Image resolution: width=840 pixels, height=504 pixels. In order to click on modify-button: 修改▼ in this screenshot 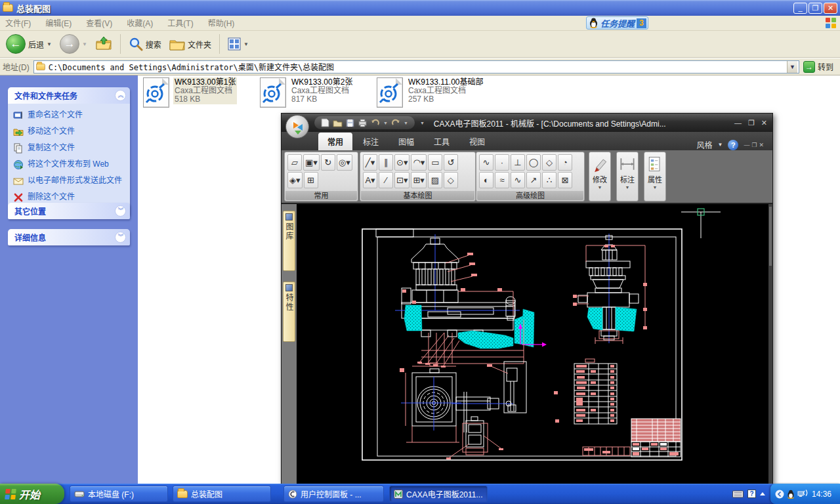, I will do `click(600, 177)`.